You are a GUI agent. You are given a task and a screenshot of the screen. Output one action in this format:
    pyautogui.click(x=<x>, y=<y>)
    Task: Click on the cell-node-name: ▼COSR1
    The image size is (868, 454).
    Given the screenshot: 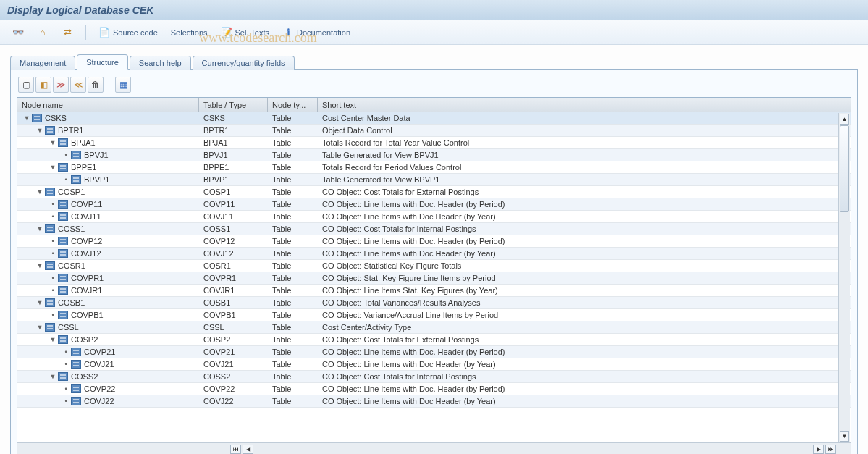 What is the action you would take?
    pyautogui.click(x=109, y=266)
    